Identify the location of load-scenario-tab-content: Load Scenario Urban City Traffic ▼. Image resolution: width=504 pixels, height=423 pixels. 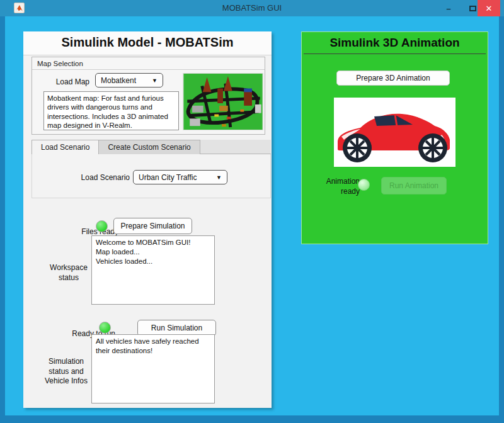
(151, 176).